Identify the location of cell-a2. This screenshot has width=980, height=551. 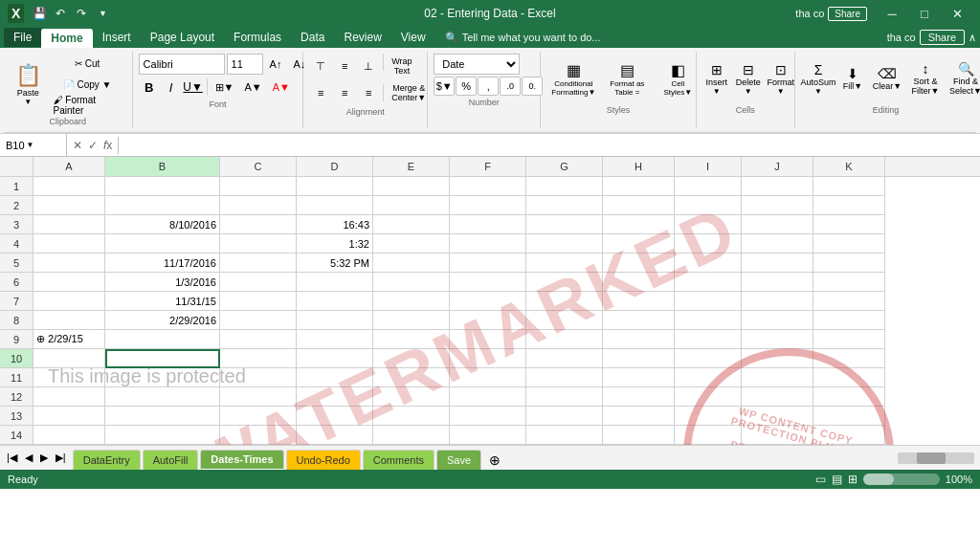
(69, 206).